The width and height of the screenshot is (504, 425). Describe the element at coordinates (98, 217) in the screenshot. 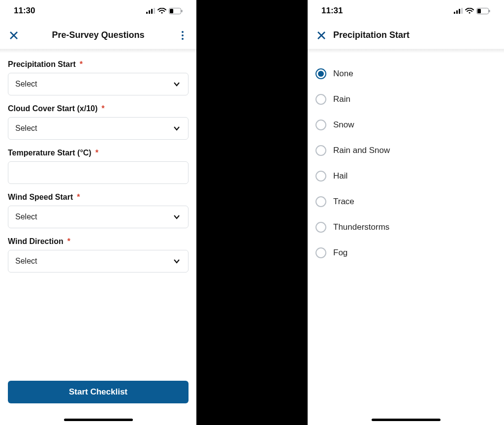

I see `wind-speed-start-select: Select` at that location.